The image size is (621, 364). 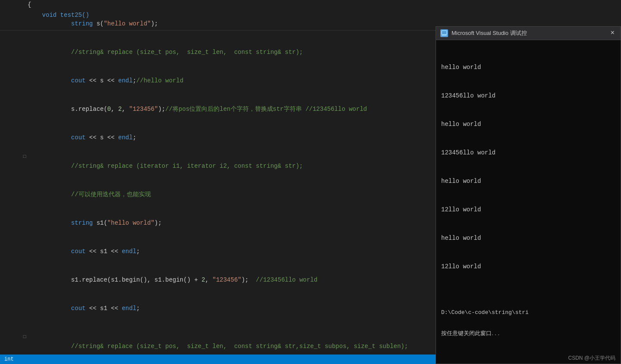 What do you see at coordinates (324, 5) in the screenshot?
I see `line-content: {` at bounding box center [324, 5].